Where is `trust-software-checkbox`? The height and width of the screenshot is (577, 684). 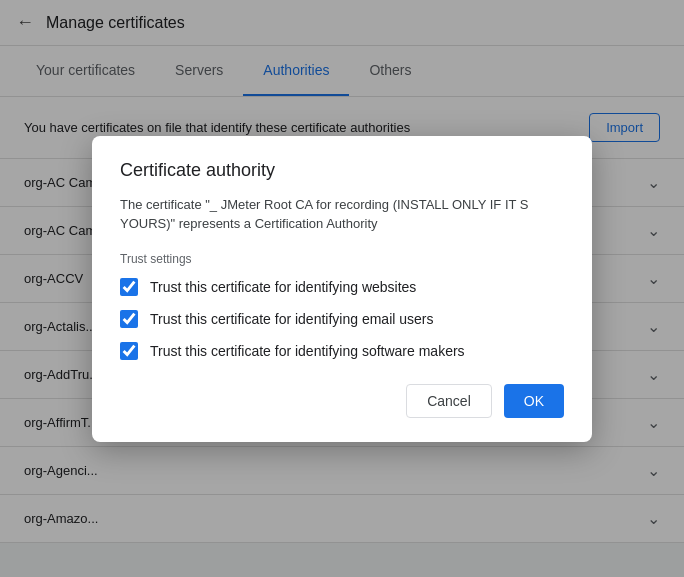 trust-software-checkbox is located at coordinates (129, 351).